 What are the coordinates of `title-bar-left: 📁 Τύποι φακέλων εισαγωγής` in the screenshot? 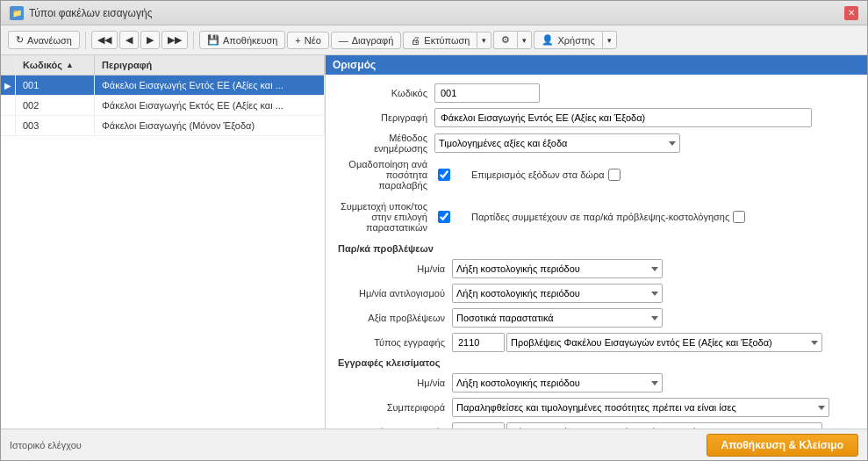 It's located at (81, 13).